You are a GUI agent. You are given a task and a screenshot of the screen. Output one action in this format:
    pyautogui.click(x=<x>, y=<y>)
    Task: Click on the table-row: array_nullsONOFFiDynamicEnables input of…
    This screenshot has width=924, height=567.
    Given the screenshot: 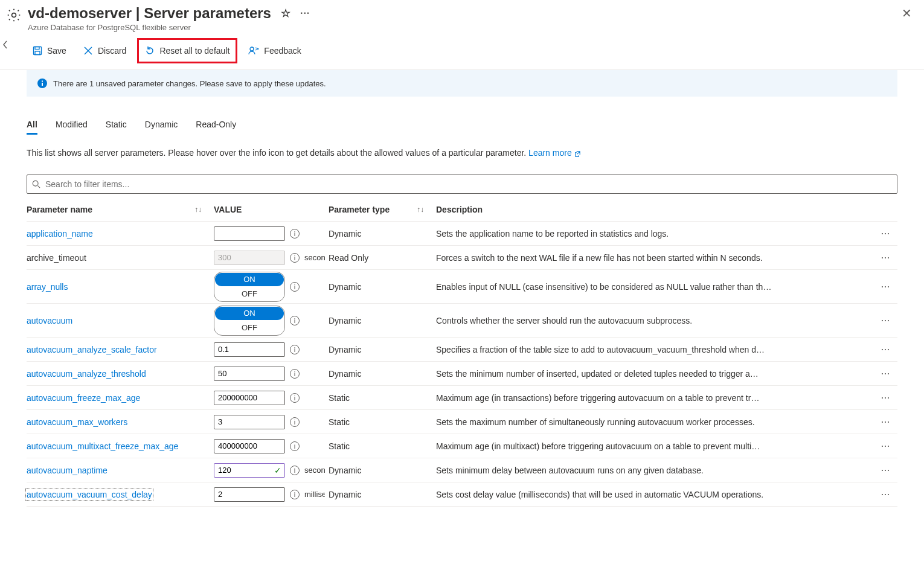 What is the action you would take?
    pyautogui.click(x=462, y=287)
    